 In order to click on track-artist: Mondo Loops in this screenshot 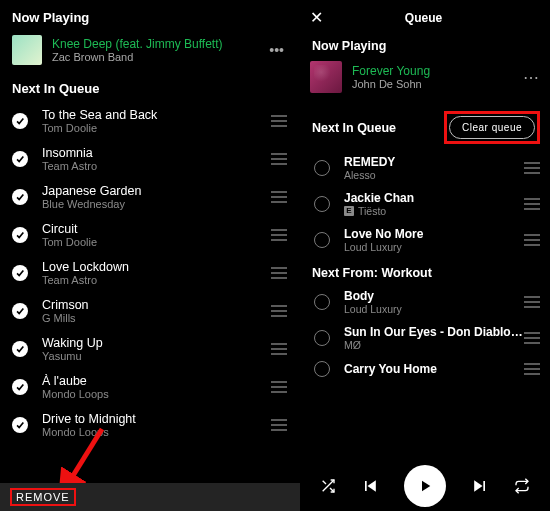, I will do `click(156, 394)`.